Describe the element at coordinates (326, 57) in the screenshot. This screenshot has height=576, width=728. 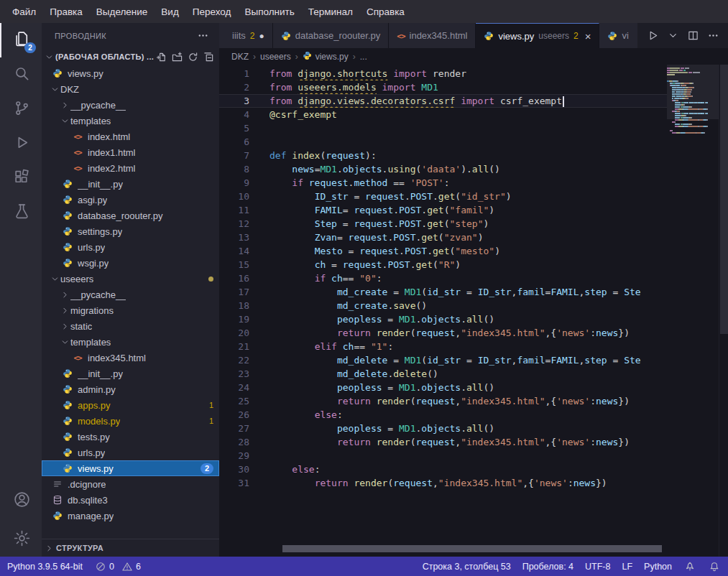
I see `breadcrumb-item-views-py: views.py` at that location.